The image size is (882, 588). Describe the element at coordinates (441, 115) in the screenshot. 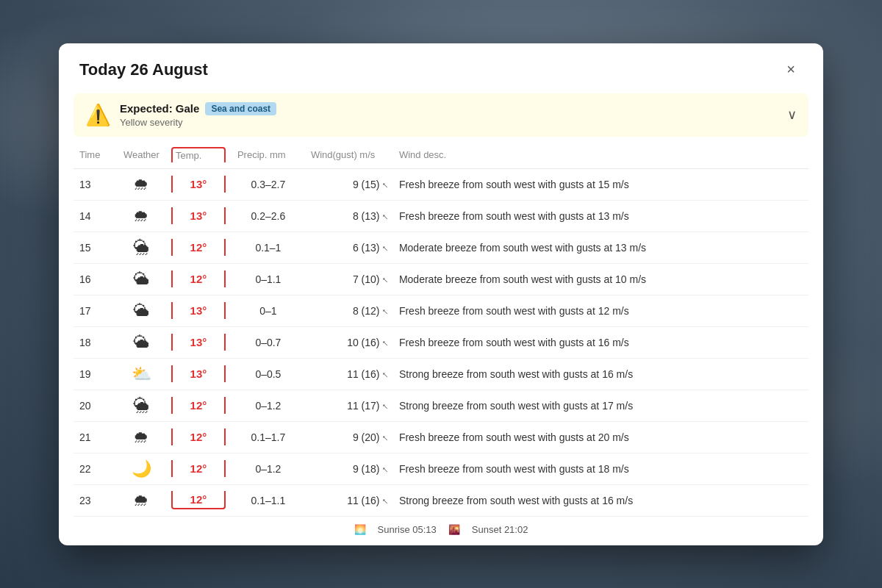

I see `alert-banner: ⚠️ Expected: Gale Sea and coast Yellow s…` at that location.